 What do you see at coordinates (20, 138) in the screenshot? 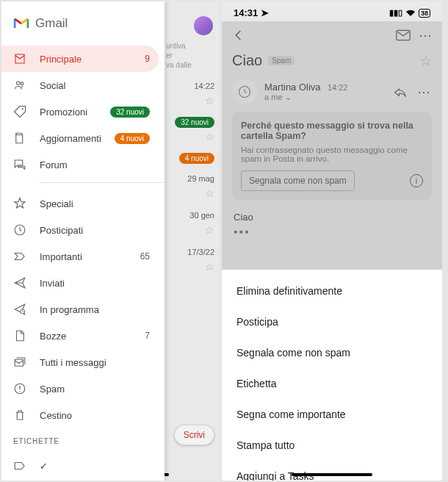
I see `updates-icon` at bounding box center [20, 138].